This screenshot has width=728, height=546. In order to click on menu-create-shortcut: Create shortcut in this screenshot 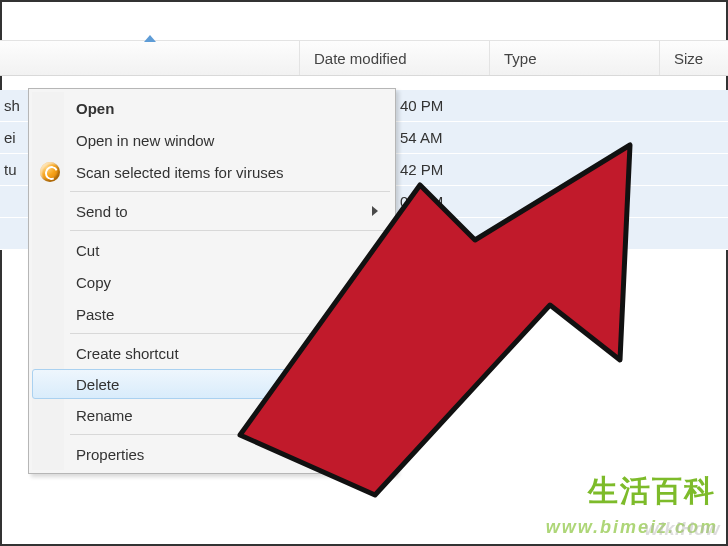, I will do `click(212, 353)`.